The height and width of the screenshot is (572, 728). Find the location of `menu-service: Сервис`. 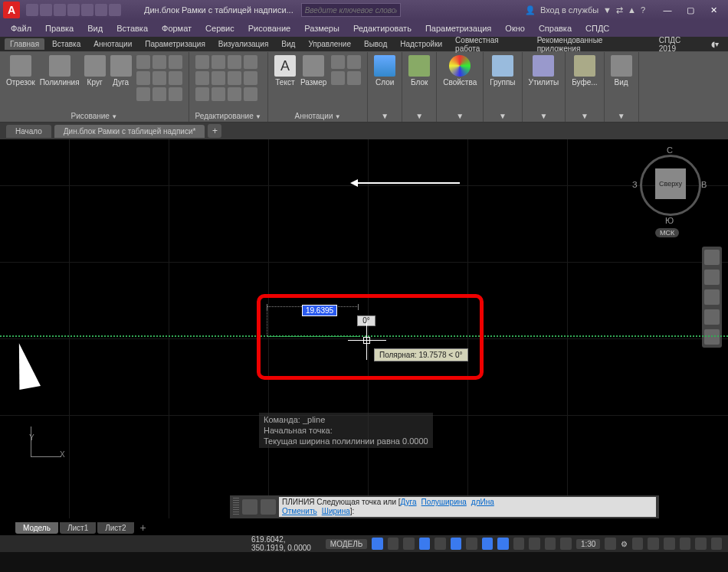

menu-service: Сервис is located at coordinates (220, 28).